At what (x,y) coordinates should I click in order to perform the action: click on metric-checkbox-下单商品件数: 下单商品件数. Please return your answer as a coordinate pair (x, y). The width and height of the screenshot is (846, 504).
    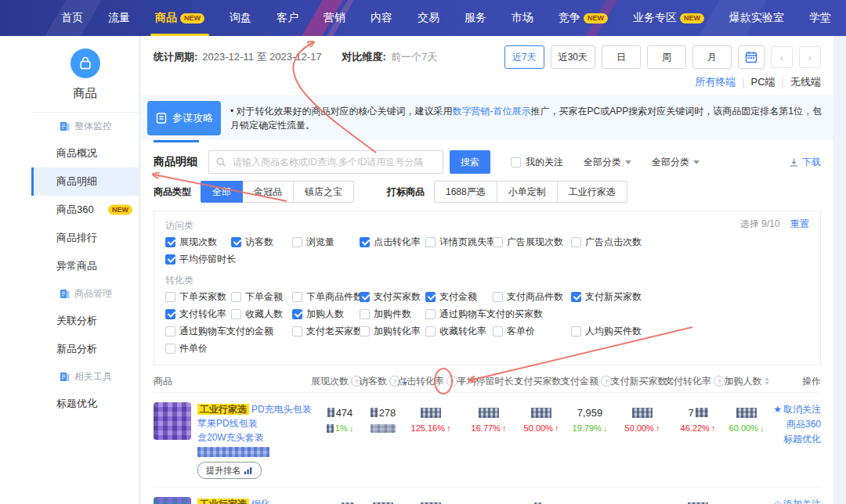
    Looking at the image, I should click on (326, 297).